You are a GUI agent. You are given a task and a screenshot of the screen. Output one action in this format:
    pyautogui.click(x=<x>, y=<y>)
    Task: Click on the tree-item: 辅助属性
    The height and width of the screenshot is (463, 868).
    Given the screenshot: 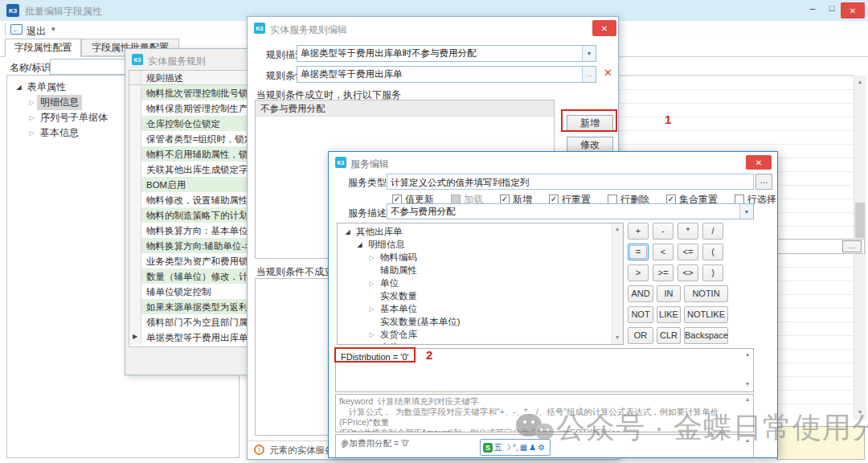 What is the action you would take?
    pyautogui.click(x=481, y=270)
    